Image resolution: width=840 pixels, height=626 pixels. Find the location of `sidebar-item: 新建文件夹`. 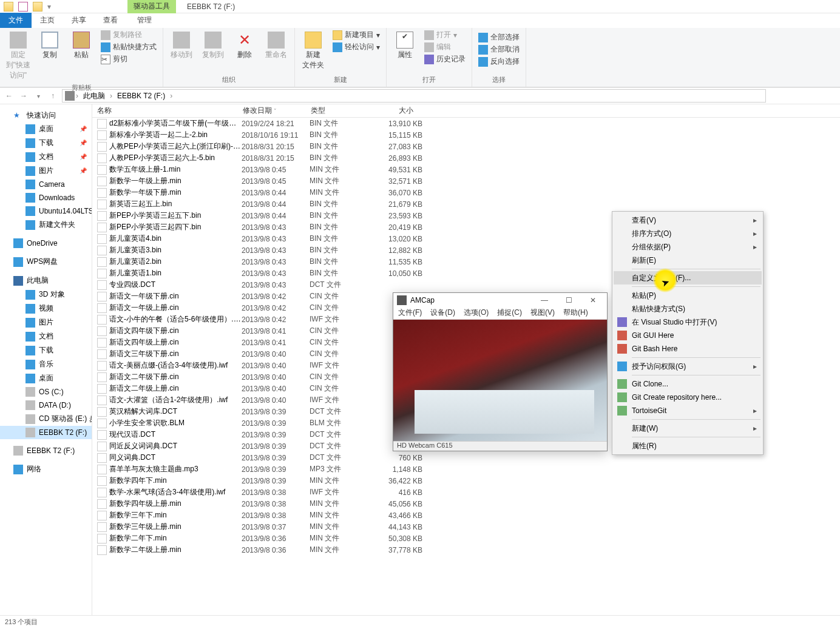

sidebar-item: 新建文件夹 is located at coordinates (46, 224).